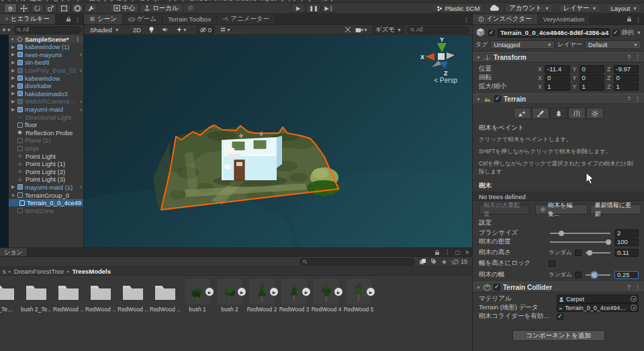 This screenshot has width=644, height=351. What do you see at coordinates (46, 180) in the screenshot?
I see `hierarchy-item: ☼Point Light (3)` at bounding box center [46, 180].